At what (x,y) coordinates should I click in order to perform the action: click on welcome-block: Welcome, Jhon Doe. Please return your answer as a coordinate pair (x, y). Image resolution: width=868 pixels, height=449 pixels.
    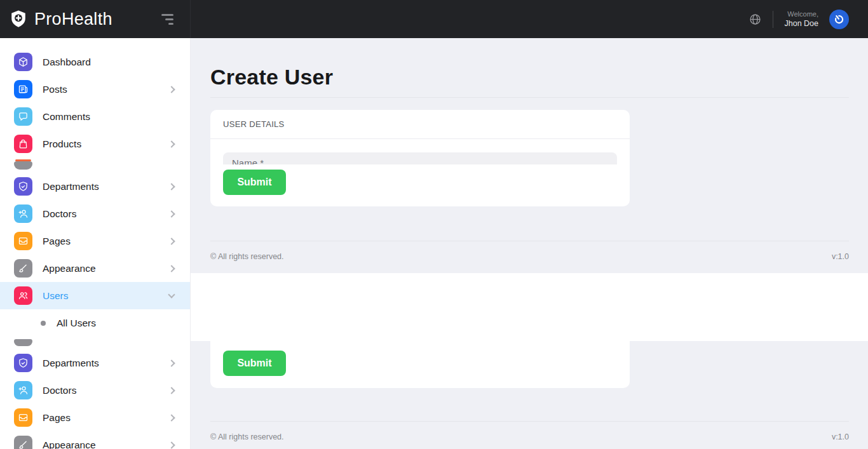
    Looking at the image, I should click on (801, 19).